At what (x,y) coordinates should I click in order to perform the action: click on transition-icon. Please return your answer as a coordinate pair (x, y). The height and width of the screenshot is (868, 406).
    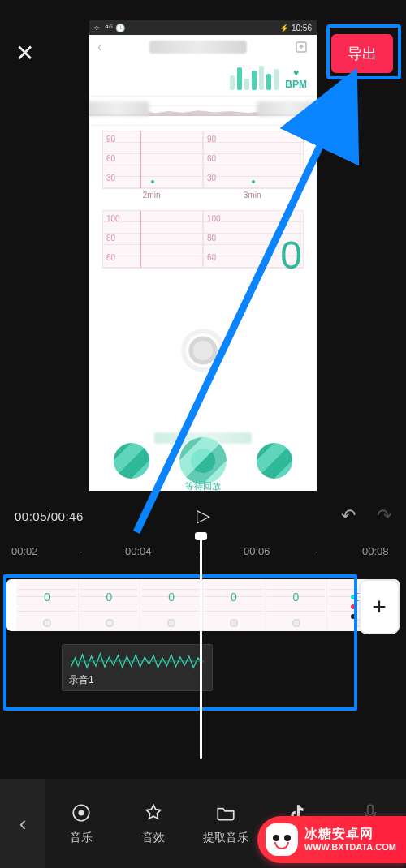
    Looking at the image, I should click on (353, 607).